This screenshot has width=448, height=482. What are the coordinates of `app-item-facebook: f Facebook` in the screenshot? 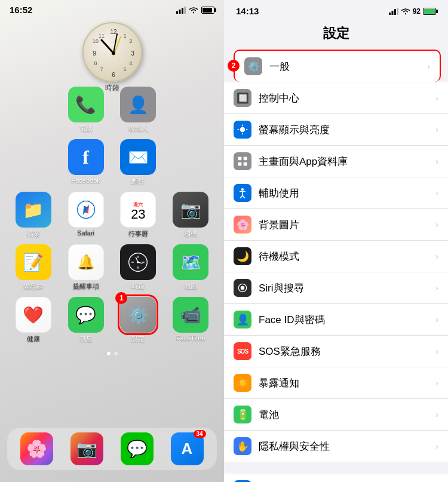 It's located at (86, 162).